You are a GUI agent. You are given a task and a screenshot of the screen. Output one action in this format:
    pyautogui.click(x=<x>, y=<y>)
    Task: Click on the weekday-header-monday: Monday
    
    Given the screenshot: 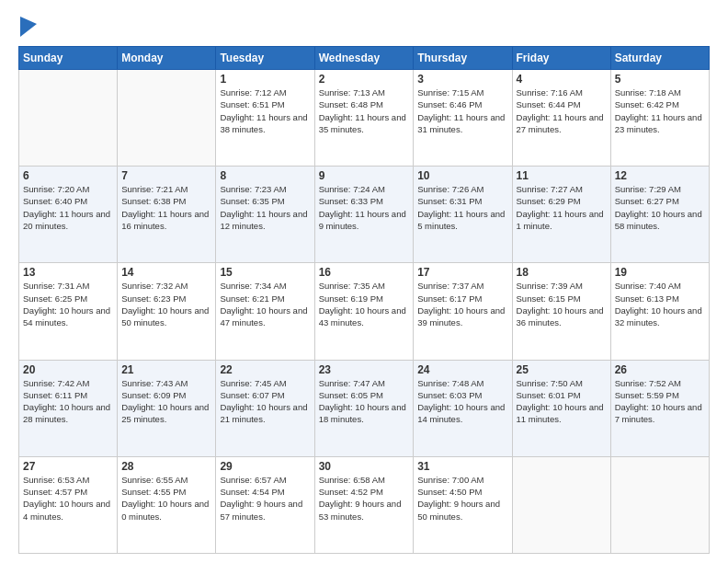 What is the action you would take?
    pyautogui.click(x=167, y=59)
    